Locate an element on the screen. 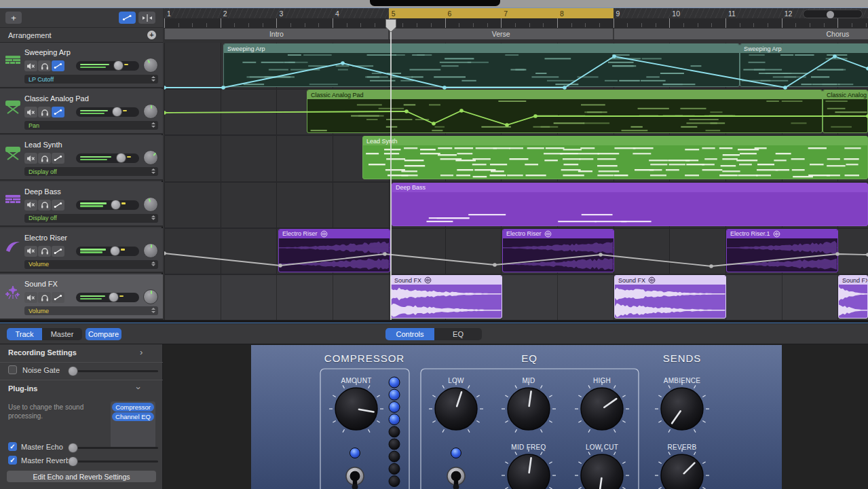 This screenshot has height=489, width=868. noise-gate-slider is located at coordinates (115, 371).